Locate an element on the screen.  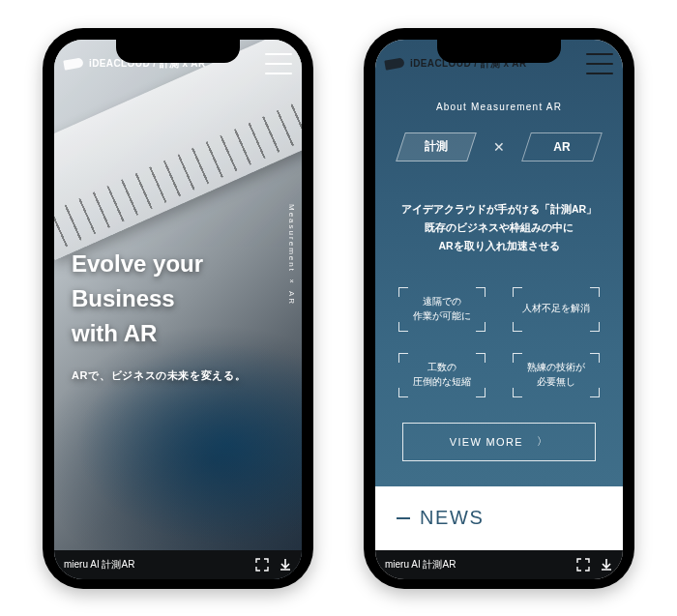
hero-subcopy: ARで、ビジネスの未来を変える。 is located at coordinates (176, 375).